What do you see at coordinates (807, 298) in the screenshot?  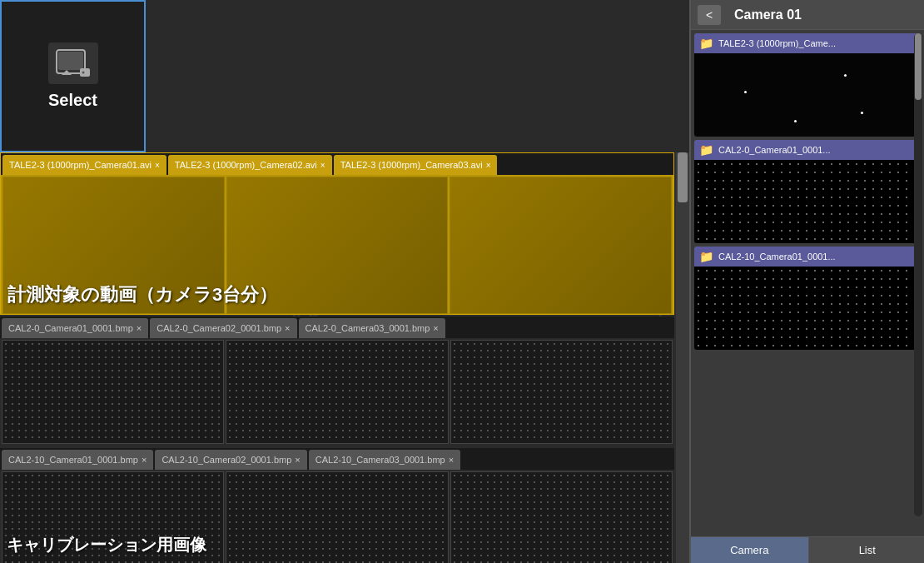 I see `camera-item-3: 📁 CAL2-10_Camera01_0001...` at bounding box center [807, 298].